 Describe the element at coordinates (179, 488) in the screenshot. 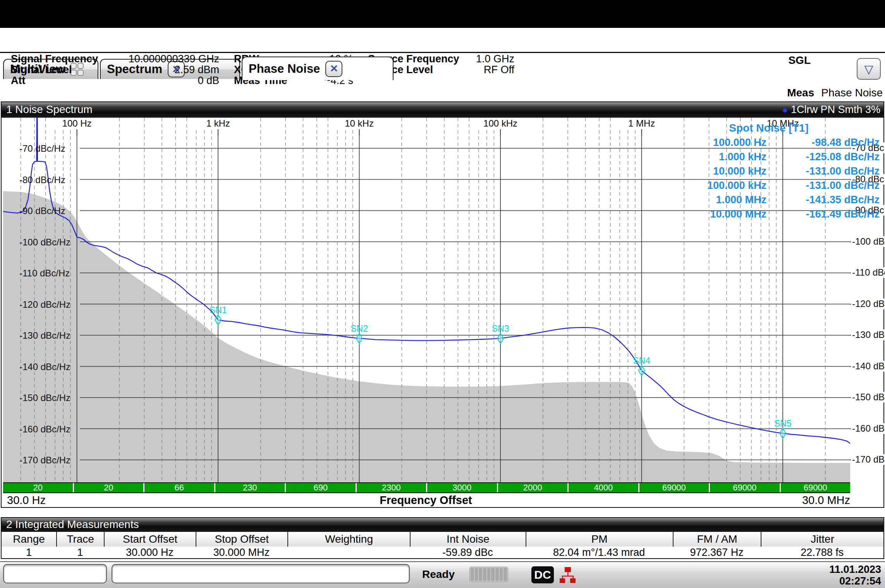

I see `xcorr-segment: 66` at that location.